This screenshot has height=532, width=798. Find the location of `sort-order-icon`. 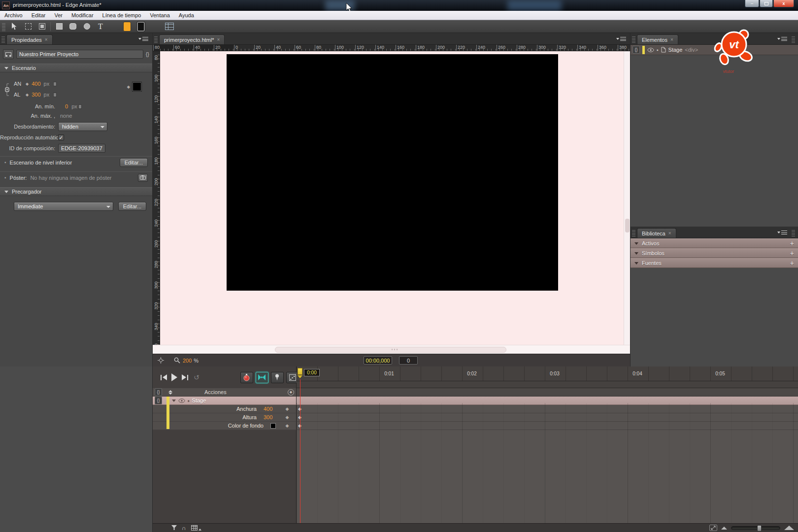

sort-order-icon is located at coordinates (170, 392).